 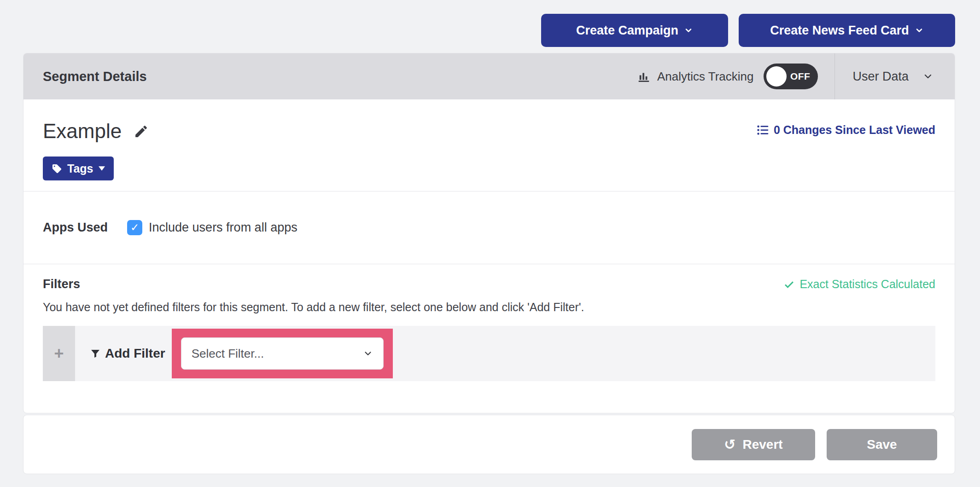 I want to click on user-data-dropdown: User Data, so click(x=904, y=76).